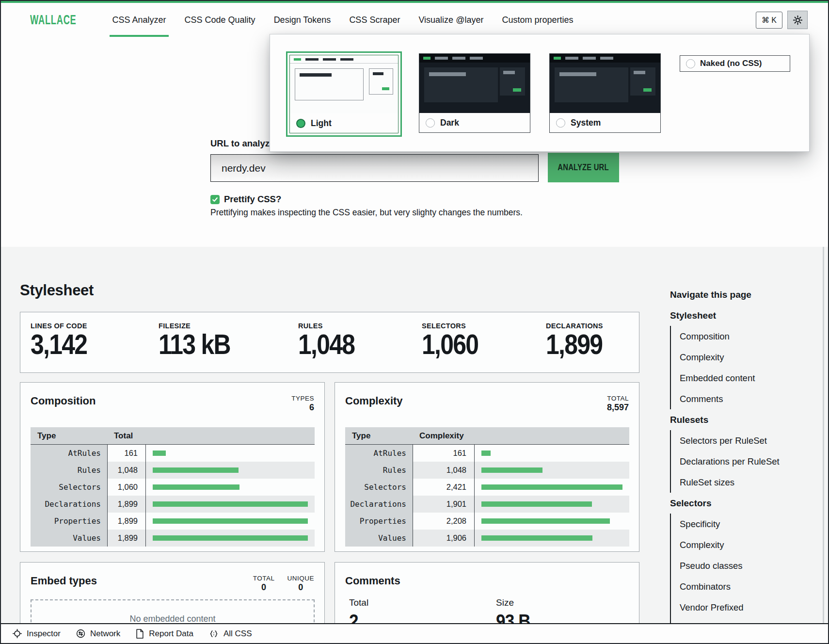  I want to click on tool-all-css: All CSS, so click(231, 634).